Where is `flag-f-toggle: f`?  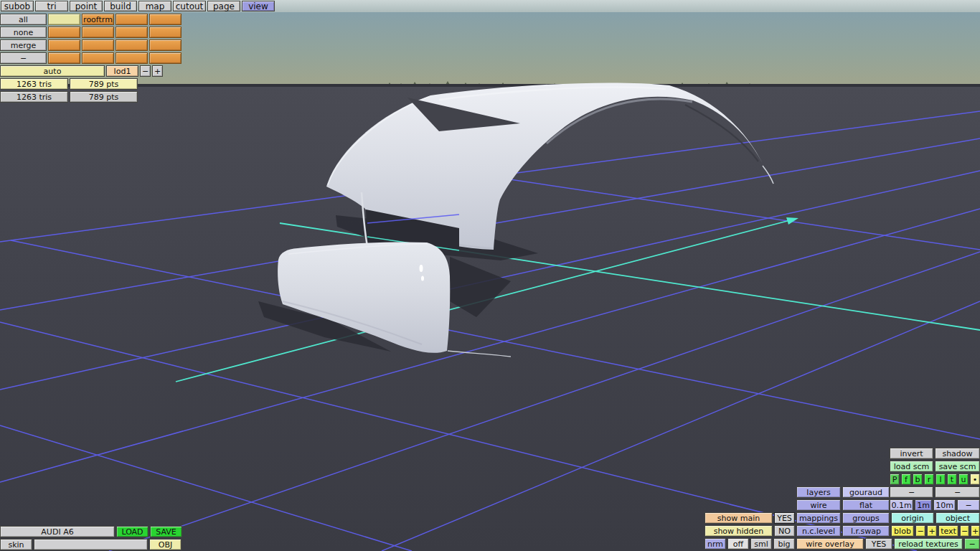
flag-f-toggle: f is located at coordinates (906, 479).